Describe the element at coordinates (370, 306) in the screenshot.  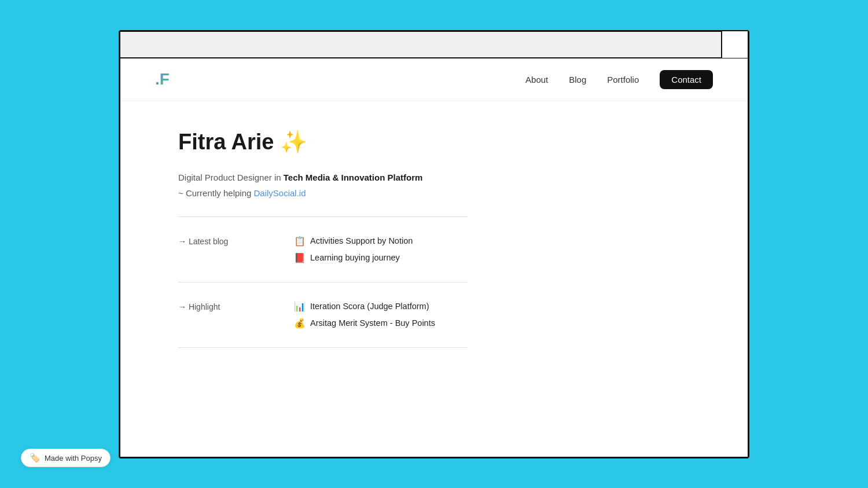
I see `highlight-item-1-text: Iteration Scora (Judge Platform)` at that location.